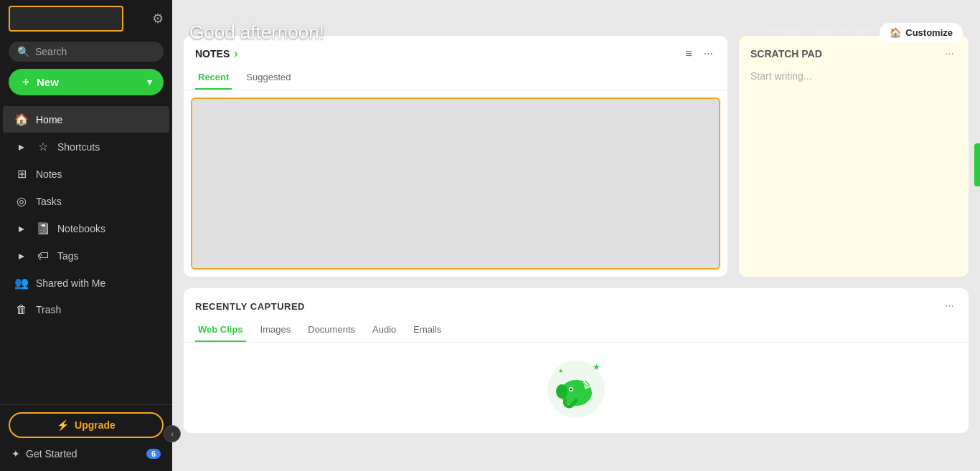 The width and height of the screenshot is (980, 471). Describe the element at coordinates (576, 382) in the screenshot. I see `recently-captured-body: ★ ★` at that location.